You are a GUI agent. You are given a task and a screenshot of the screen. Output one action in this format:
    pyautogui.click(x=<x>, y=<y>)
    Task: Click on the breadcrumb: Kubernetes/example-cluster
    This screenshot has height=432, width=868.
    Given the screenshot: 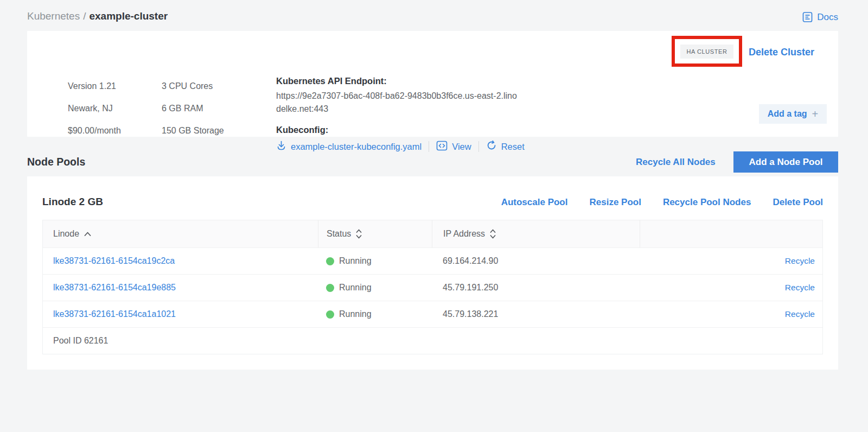 What is the action you would take?
    pyautogui.click(x=98, y=16)
    